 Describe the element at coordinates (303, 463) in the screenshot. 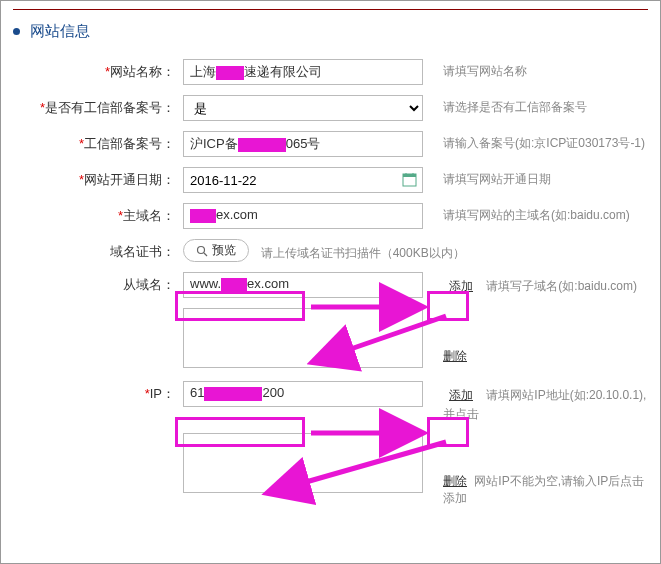

I see `ip-list` at that location.